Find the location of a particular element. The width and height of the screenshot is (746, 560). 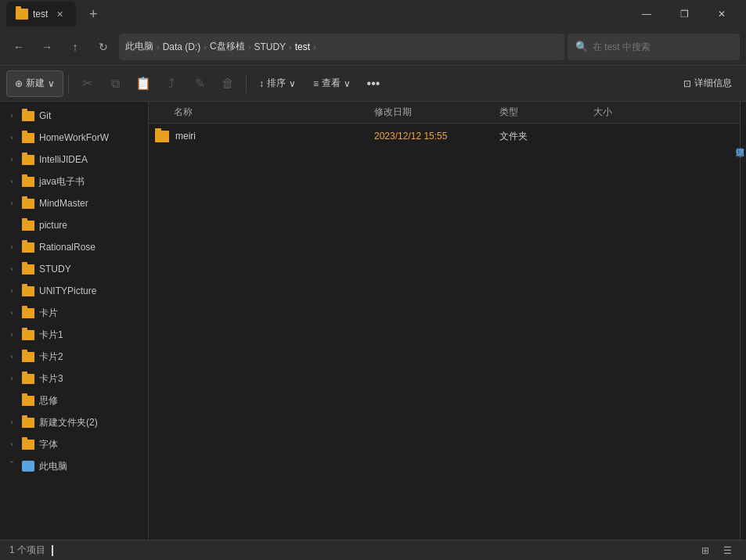

sidebar-item-label: 卡片3 is located at coordinates (52, 379).